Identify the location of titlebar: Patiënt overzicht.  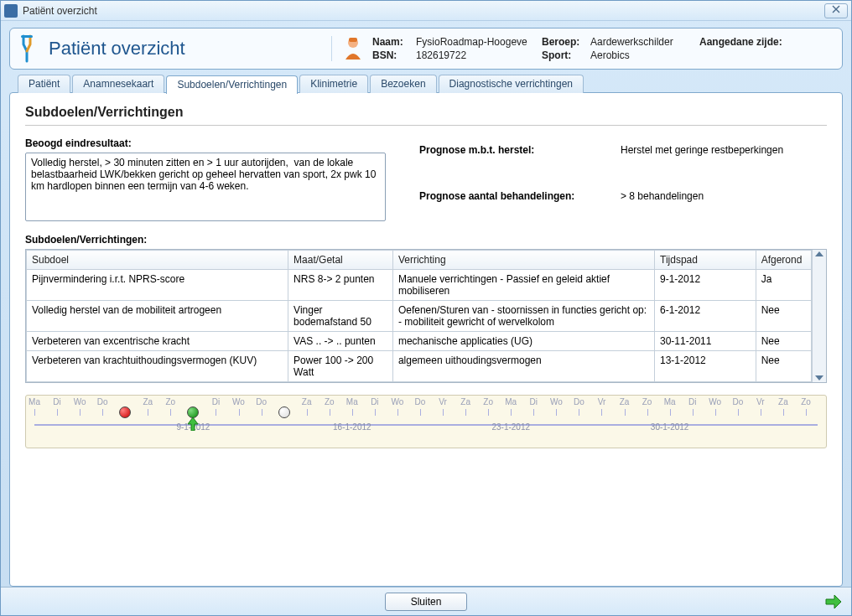
(426, 11).